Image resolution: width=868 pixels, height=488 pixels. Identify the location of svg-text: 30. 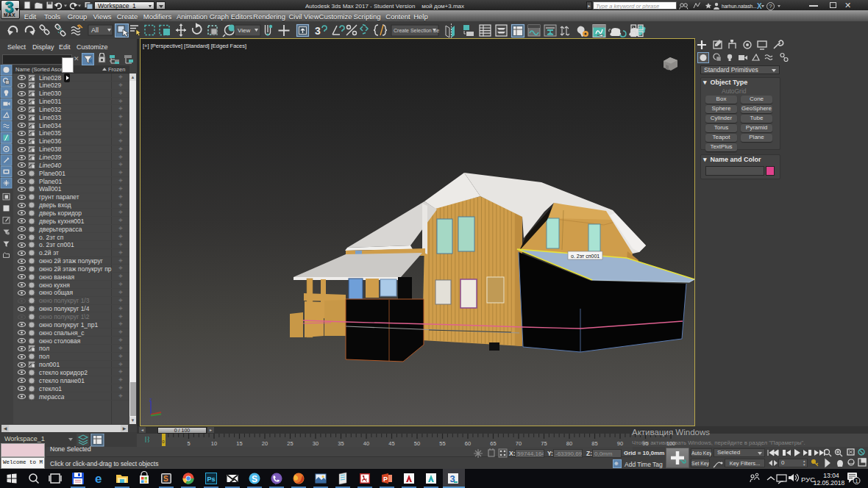
(316, 444).